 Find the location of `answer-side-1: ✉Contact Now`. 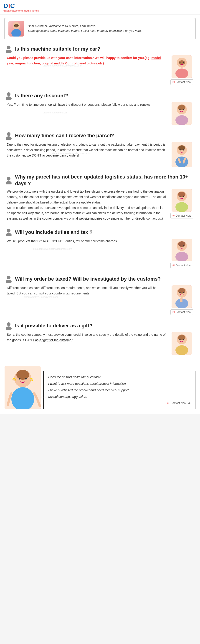

answer-side-1: ✉Contact Now is located at coordinates (182, 70).